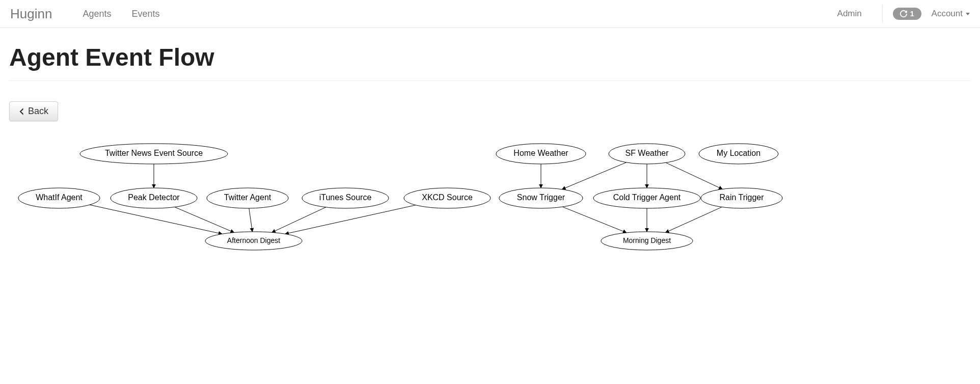 Image resolution: width=980 pixels, height=384 pixels. What do you see at coordinates (248, 198) in the screenshot?
I see `agent-node-twitter_agent: Twitter Agent` at bounding box center [248, 198].